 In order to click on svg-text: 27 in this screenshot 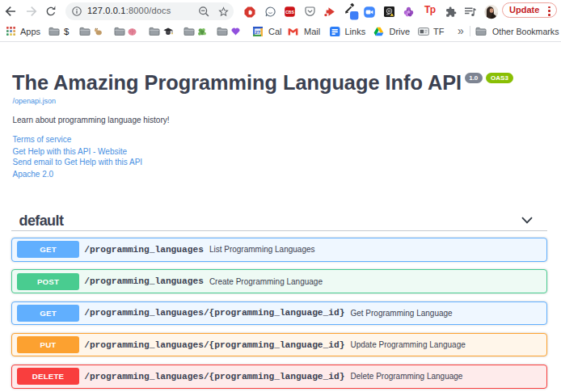, I will do `click(257, 32)`.